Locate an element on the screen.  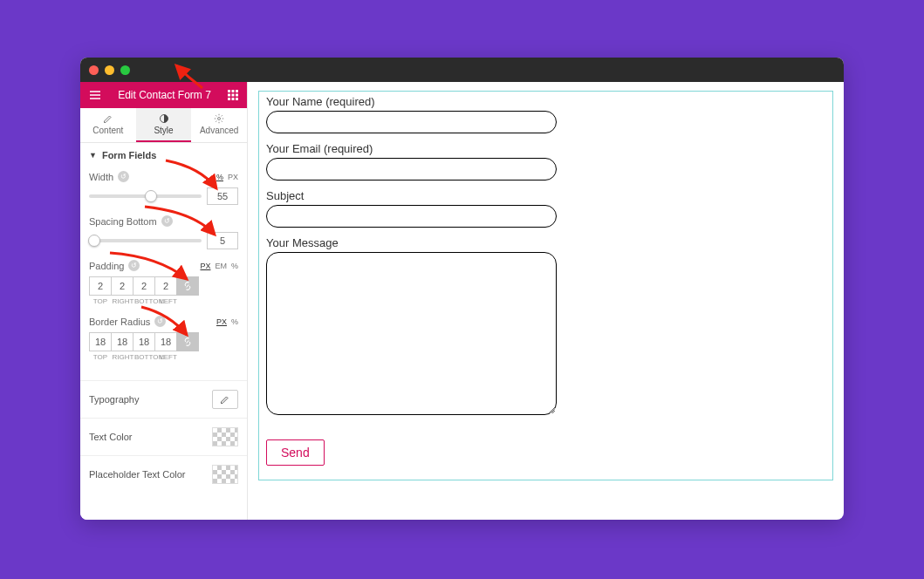
padding-bottom-input: 2 is located at coordinates (144, 286).